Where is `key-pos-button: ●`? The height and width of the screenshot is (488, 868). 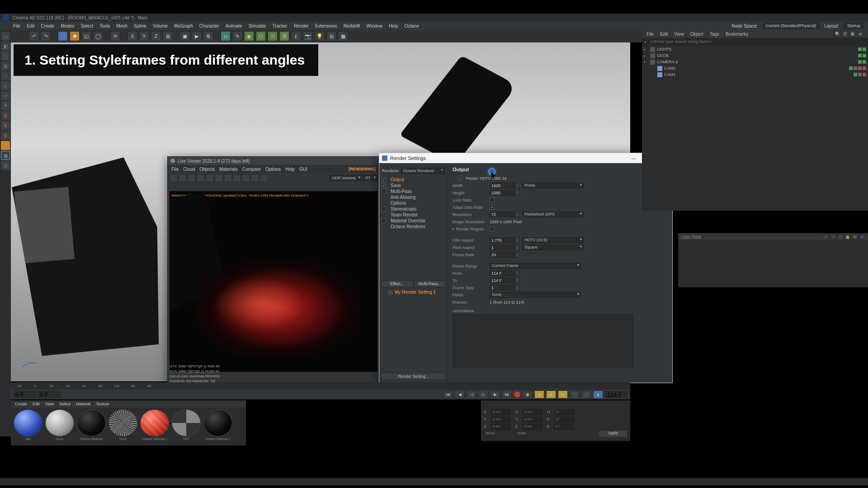
key-pos-button: ● is located at coordinates (539, 394).